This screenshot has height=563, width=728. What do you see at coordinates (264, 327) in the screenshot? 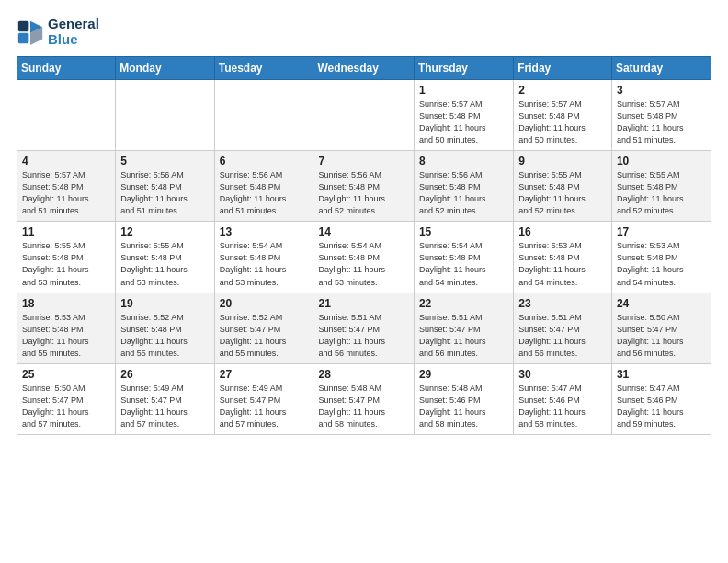
I see `calendar-cell: 20Sunrise: 5:52 AMSunset: 5:47 PMDayligh…` at bounding box center [264, 327].